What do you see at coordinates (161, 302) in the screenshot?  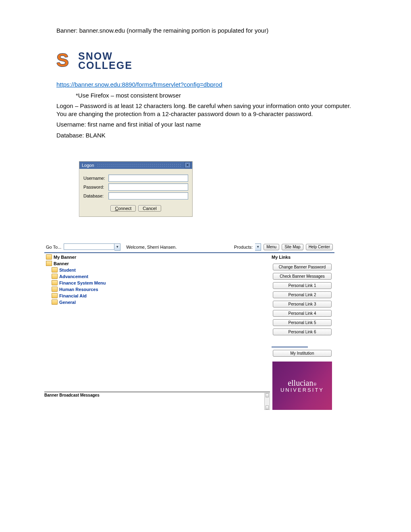 I see `tree-item-general: General` at bounding box center [161, 302].